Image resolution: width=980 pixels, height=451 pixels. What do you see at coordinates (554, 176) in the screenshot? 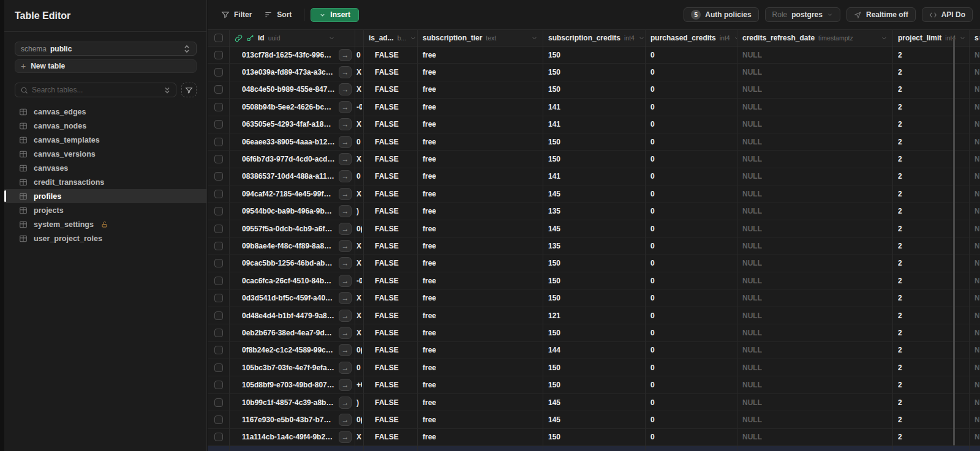
I see `cell-subscription-credits: 141` at bounding box center [554, 176].